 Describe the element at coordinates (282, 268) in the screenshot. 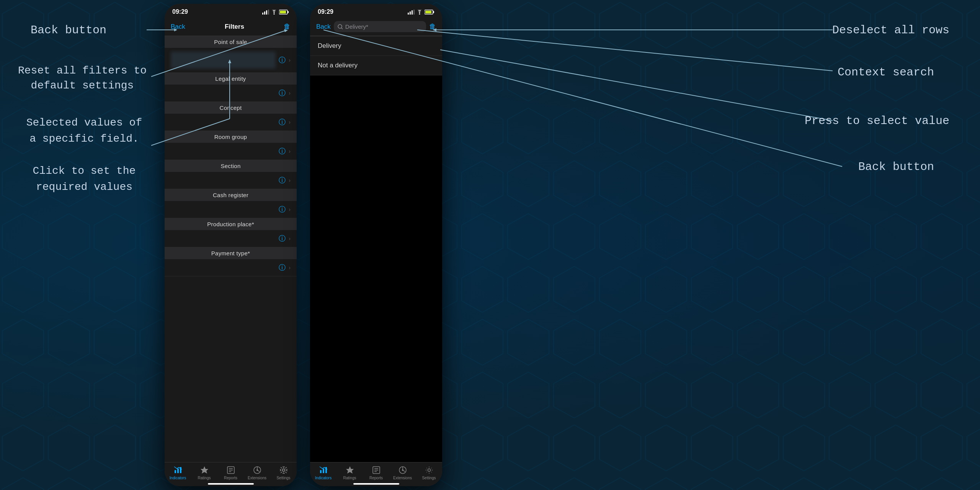

I see `info-icon-payment: ⓘ` at that location.